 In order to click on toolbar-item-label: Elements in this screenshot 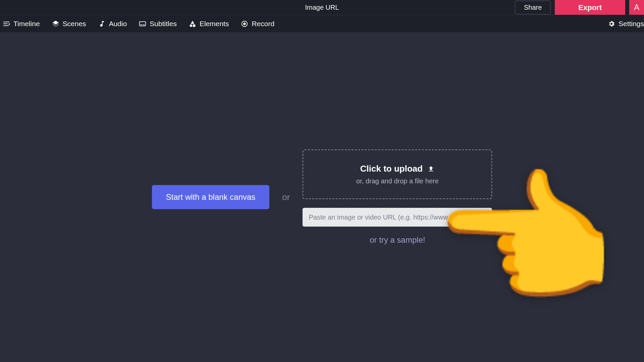, I will do `click(214, 24)`.